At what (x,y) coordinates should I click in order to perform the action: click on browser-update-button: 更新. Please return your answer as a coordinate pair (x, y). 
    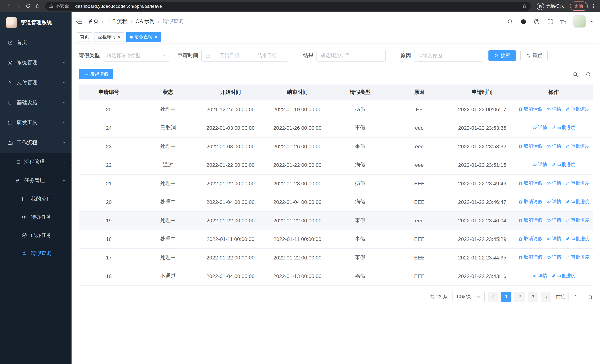
    Looking at the image, I should click on (579, 6).